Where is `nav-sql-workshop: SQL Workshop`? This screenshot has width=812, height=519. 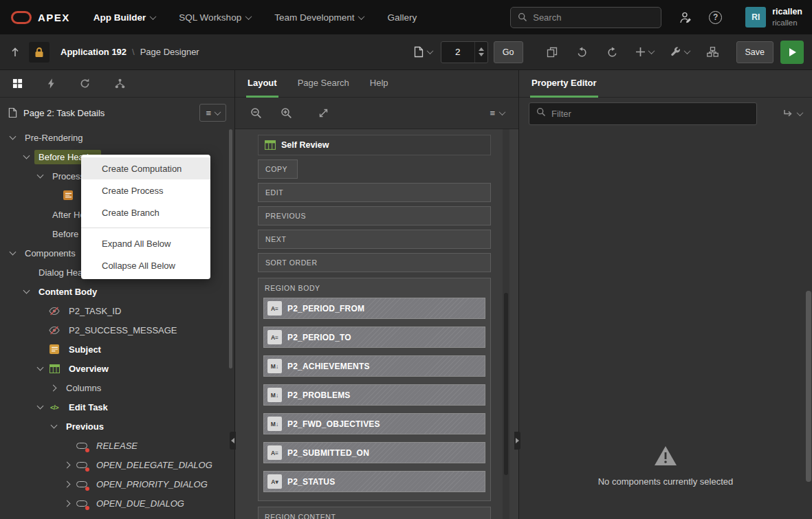
nav-sql-workshop: SQL Workshop is located at coordinates (215, 18).